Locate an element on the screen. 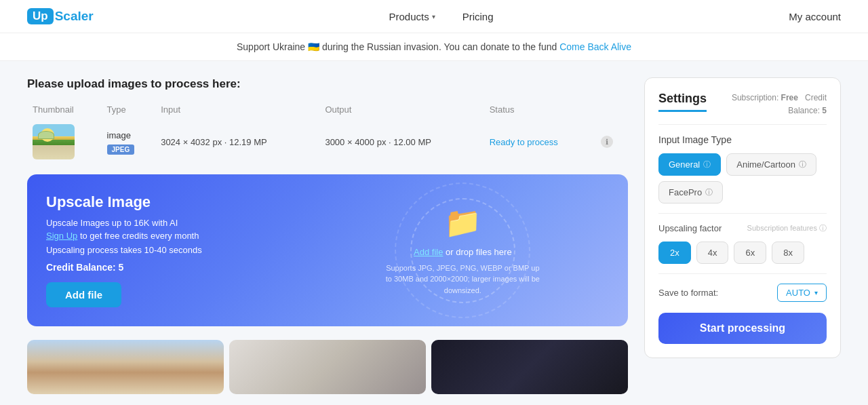 The image size is (868, 405). file-thumbnail is located at coordinates (54, 142).